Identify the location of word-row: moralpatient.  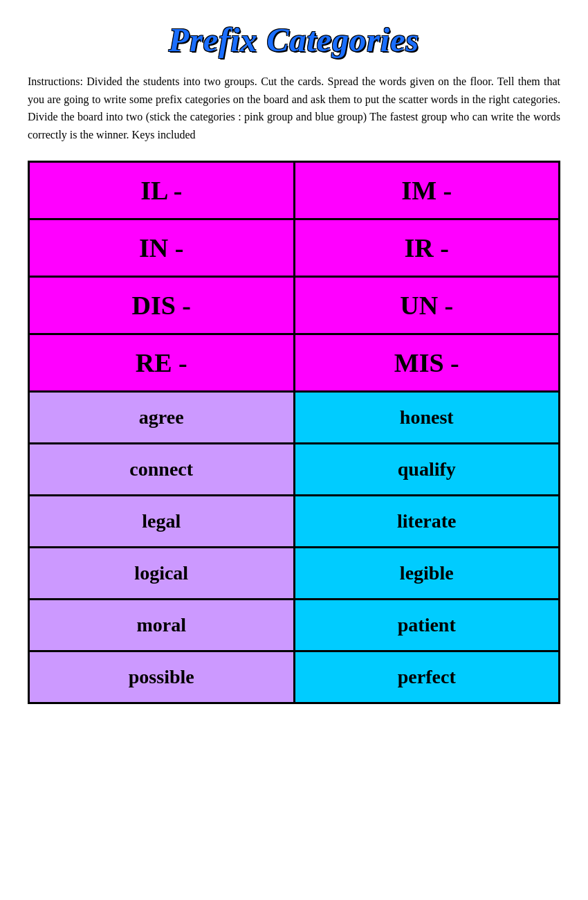
(295, 626).